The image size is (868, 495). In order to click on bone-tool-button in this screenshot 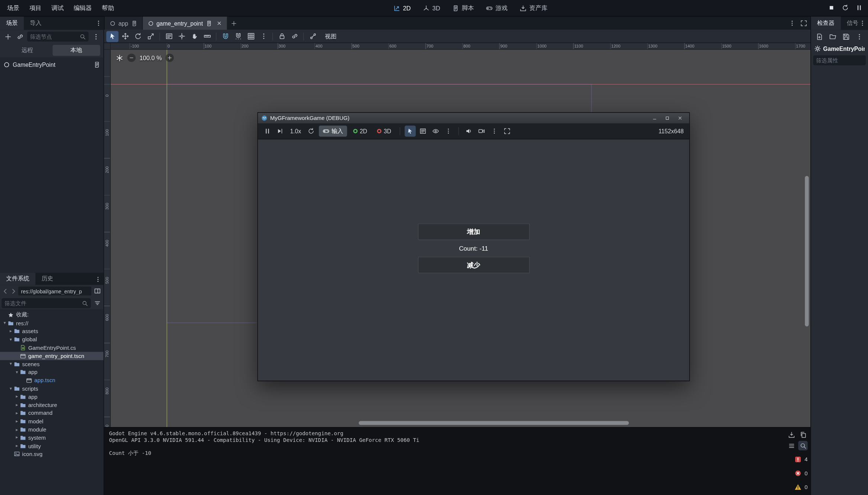, I will do `click(313, 36)`.